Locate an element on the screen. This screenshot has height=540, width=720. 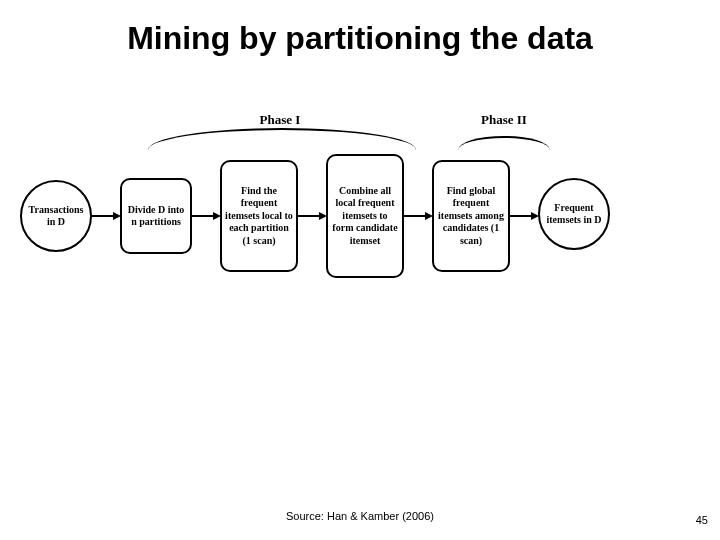
node-divide: Divide D into n partitions is located at coordinates (156, 216).